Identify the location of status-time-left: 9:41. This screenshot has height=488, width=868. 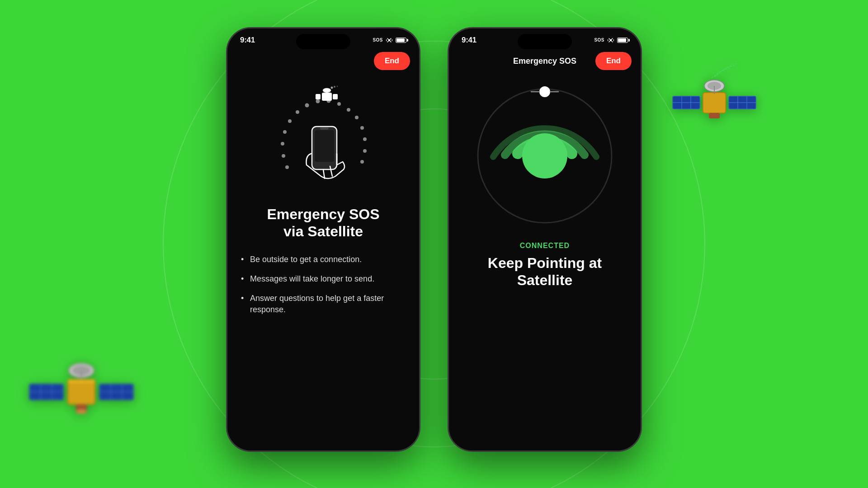
(248, 40).